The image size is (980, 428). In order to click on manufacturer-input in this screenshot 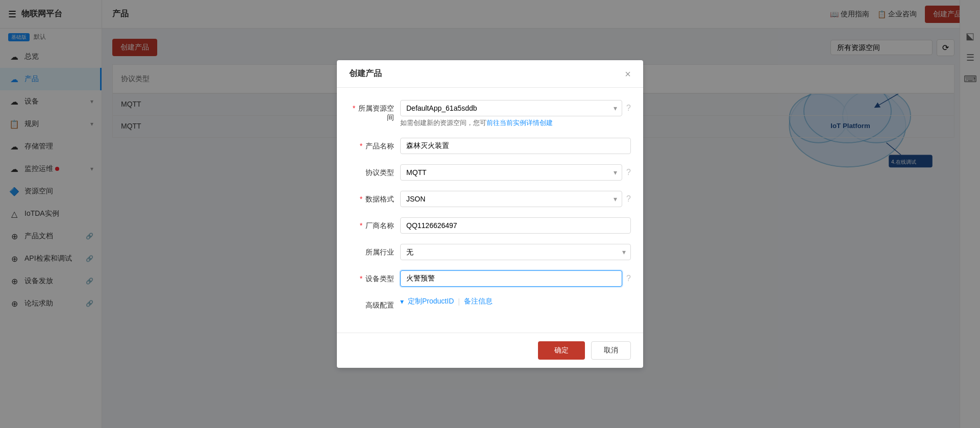, I will do `click(516, 225)`.